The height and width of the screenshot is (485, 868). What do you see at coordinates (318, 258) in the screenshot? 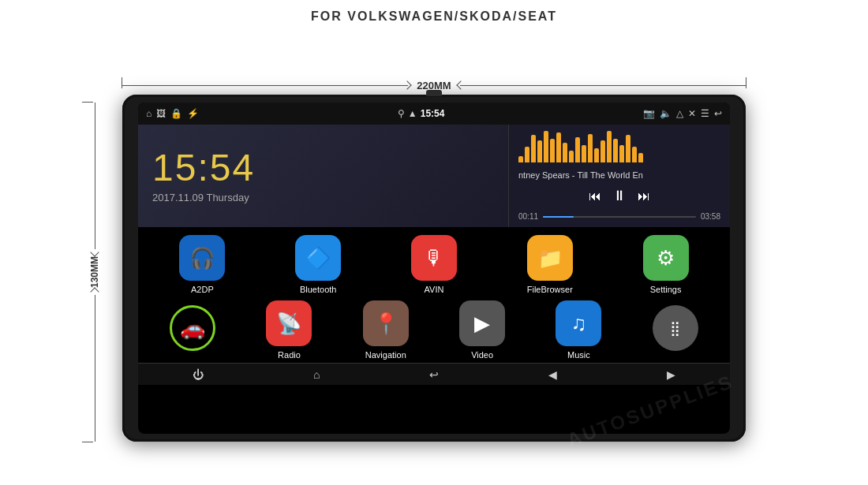
I see `app-icon-img-bluetooth: 🔷` at bounding box center [318, 258].